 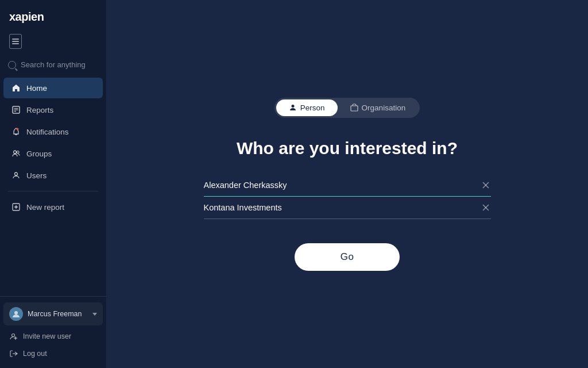 I want to click on invite-label: Invite new user, so click(x=47, y=336).